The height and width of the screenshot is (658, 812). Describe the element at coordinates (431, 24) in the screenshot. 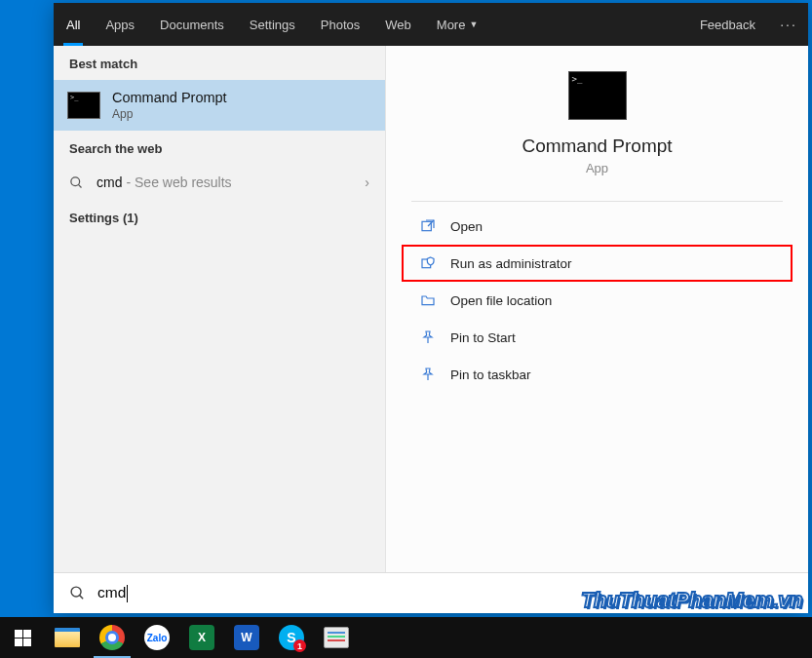

I see `search-tabs-bar: All Apps Documents Settings Photos Web M…` at that location.